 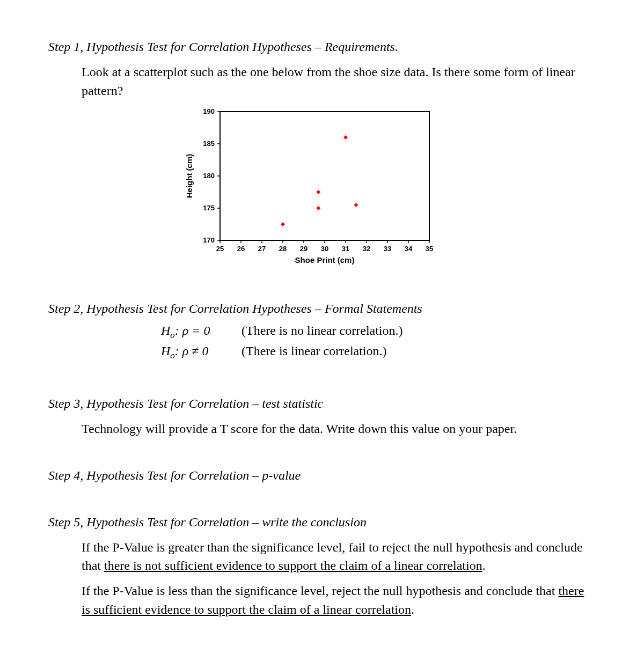 I want to click on svg-text: 33, so click(x=387, y=249).